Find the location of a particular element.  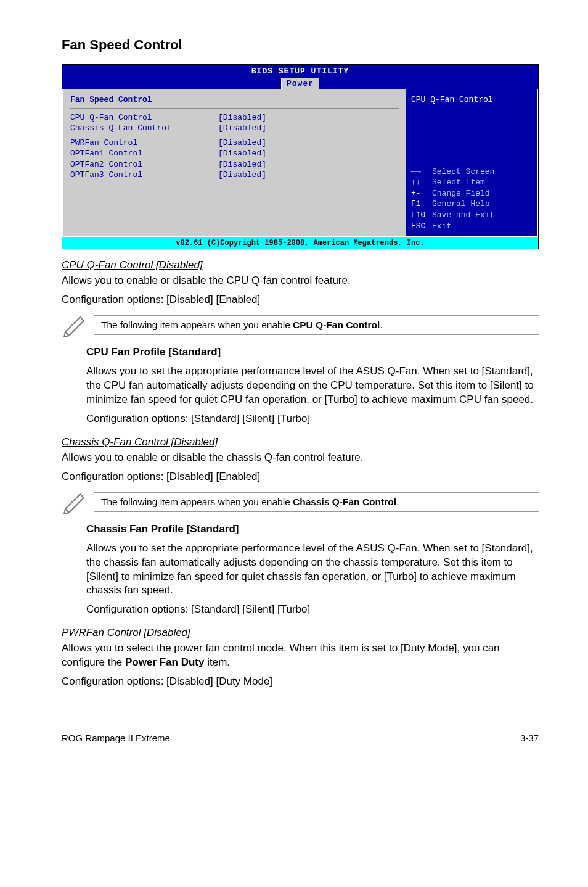

bios-row: OPTFan1 Control [Disabled] is located at coordinates (235, 154).